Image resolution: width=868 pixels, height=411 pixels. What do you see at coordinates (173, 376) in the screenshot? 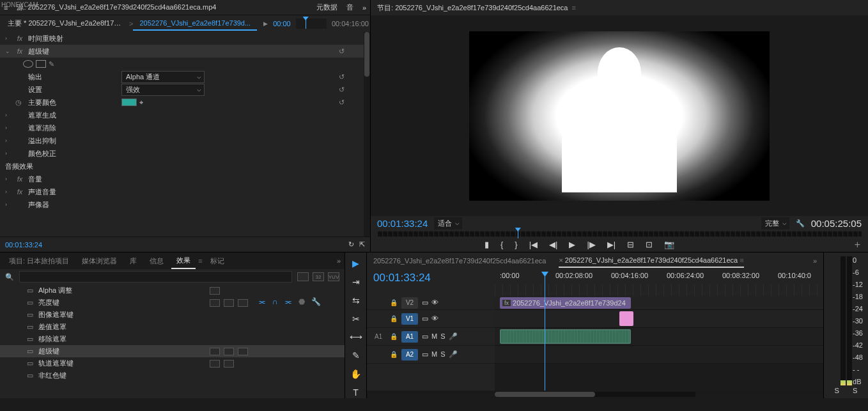
I see `effect-item: ▭非红色键` at bounding box center [173, 376].